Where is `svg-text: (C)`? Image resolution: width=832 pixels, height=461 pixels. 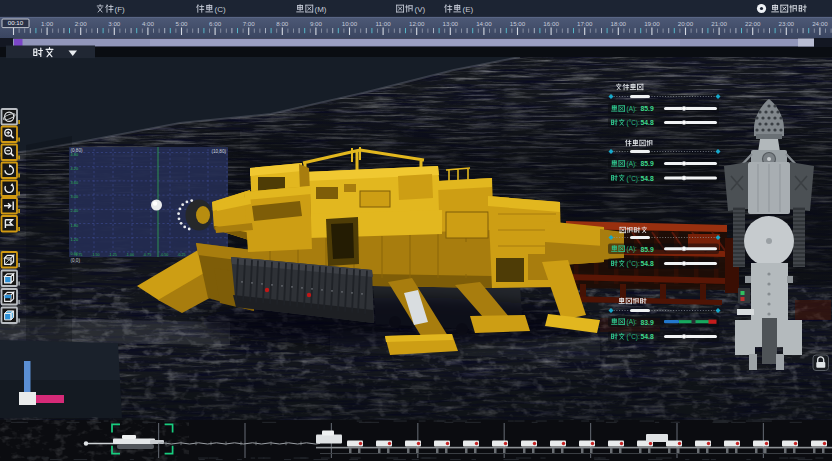 svg-text: (C) is located at coordinates (220, 10).